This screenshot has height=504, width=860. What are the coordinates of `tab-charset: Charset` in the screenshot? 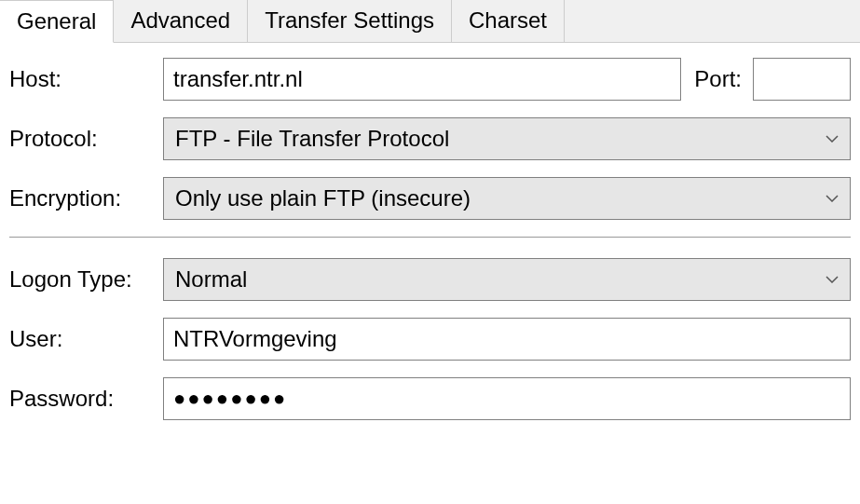 It's located at (509, 20).